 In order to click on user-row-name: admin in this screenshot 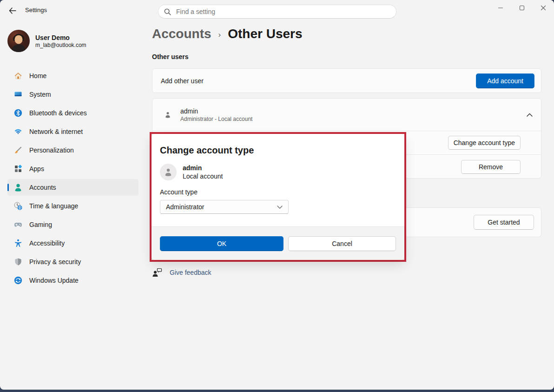, I will do `click(350, 111)`.